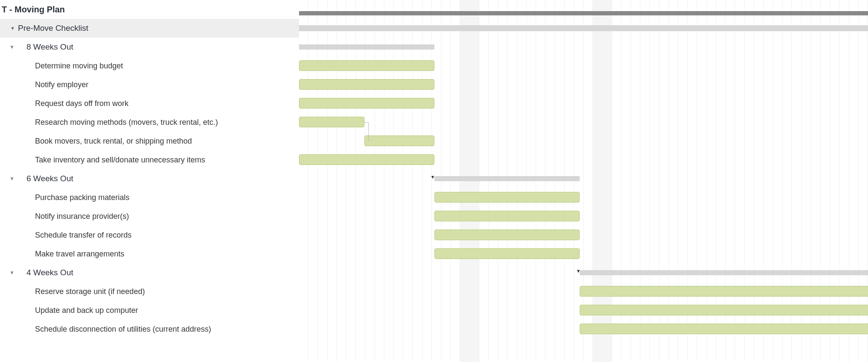  Describe the element at coordinates (367, 132) in the screenshot. I see `dependency-link` at that location.